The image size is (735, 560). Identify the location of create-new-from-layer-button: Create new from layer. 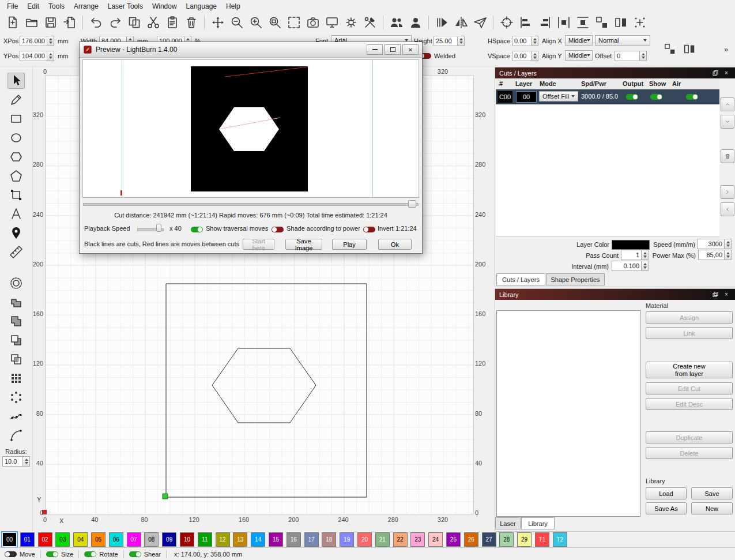
(689, 370).